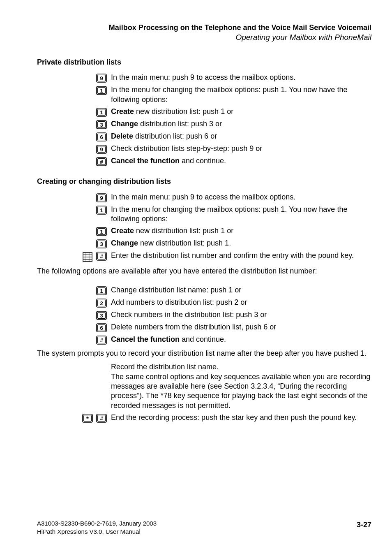 Image resolution: width=392 pixels, height=556 pixels. I want to click on instruction-text: Delete numbers from the distribution lis…, so click(241, 327).